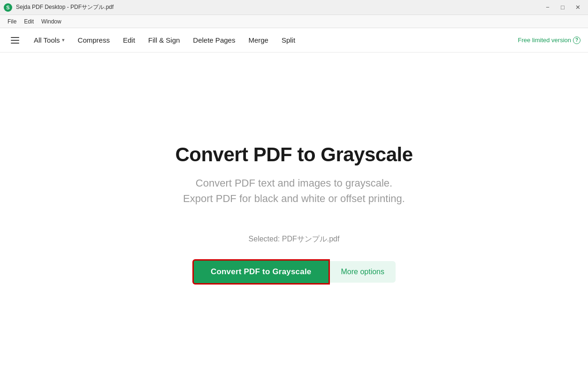 The width and height of the screenshot is (588, 375). What do you see at coordinates (12, 22) in the screenshot?
I see `menu-file: File` at bounding box center [12, 22].